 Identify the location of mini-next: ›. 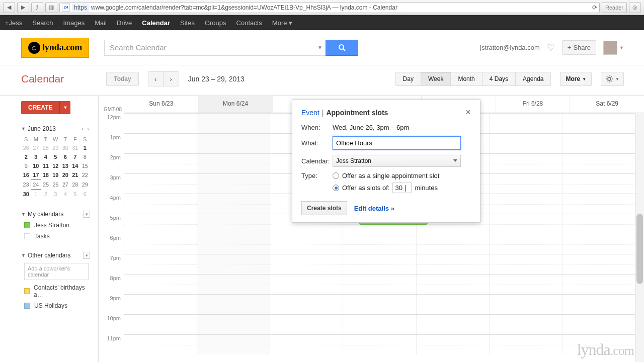
(89, 129).